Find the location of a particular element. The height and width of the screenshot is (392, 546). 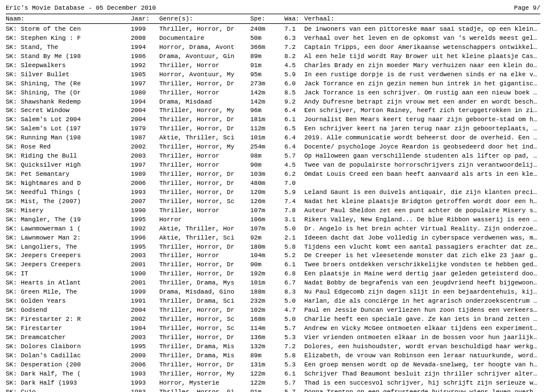

cell-verhaal: Op Halloween gaan verschillende studente… is located at coordinates (422, 156).